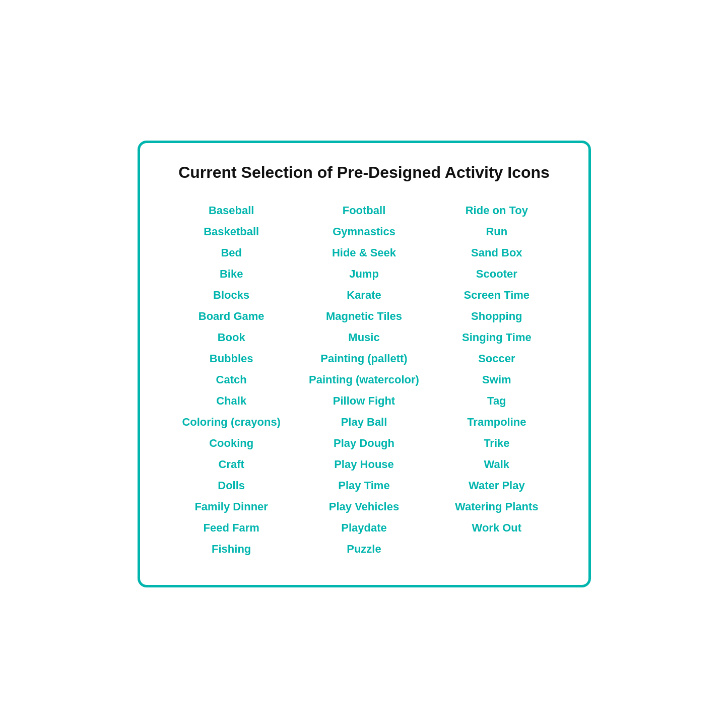 The height and width of the screenshot is (728, 728). I want to click on list-item: Family Dinner, so click(231, 507).